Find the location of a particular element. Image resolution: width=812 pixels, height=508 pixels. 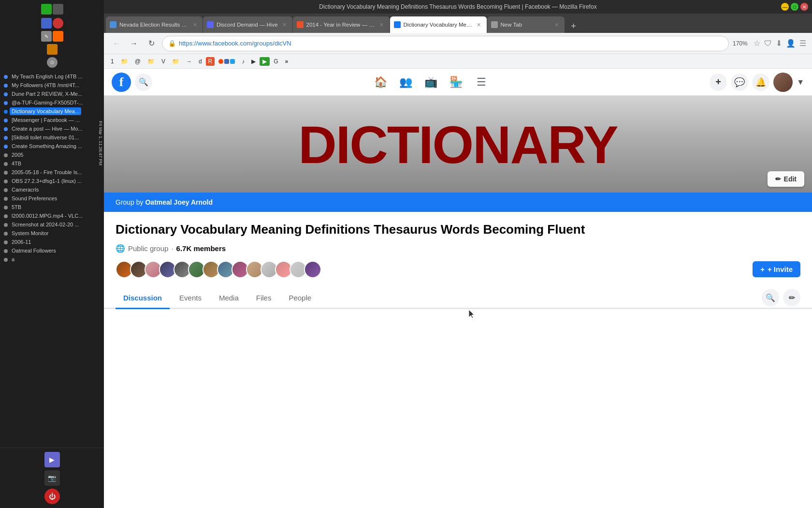

tab-files: Files is located at coordinates (264, 299).